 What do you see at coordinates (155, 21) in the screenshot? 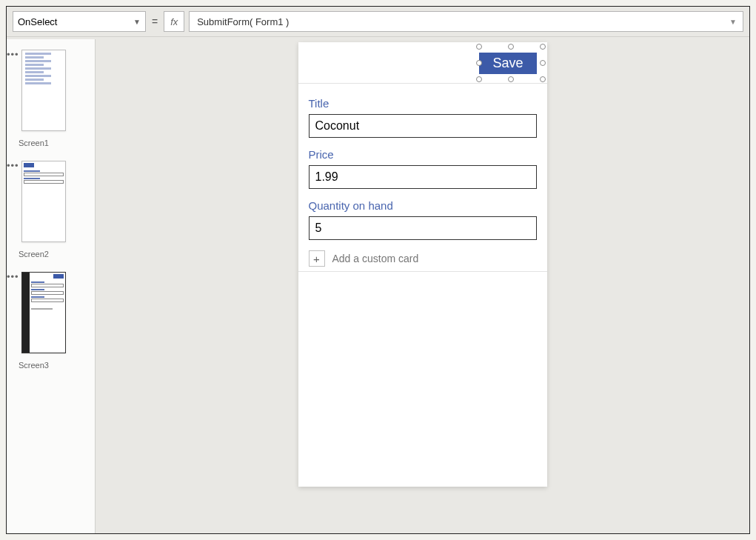
I see `equals-sign: =` at bounding box center [155, 21].